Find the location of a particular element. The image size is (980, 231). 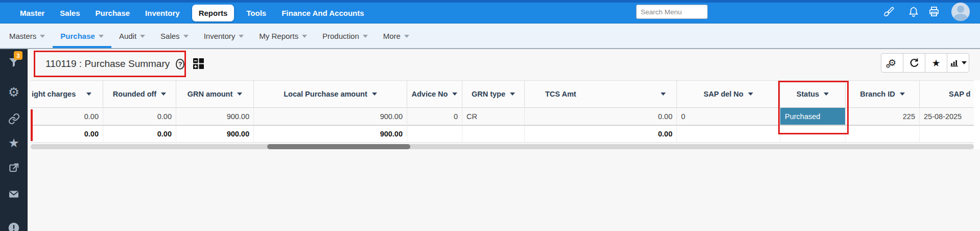

column-label: TCS Amt is located at coordinates (561, 94).